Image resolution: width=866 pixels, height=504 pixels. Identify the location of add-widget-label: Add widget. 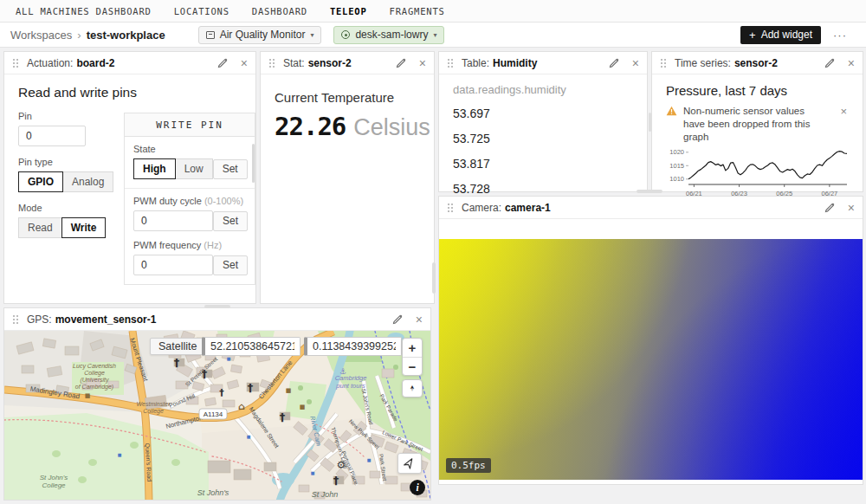
(786, 35).